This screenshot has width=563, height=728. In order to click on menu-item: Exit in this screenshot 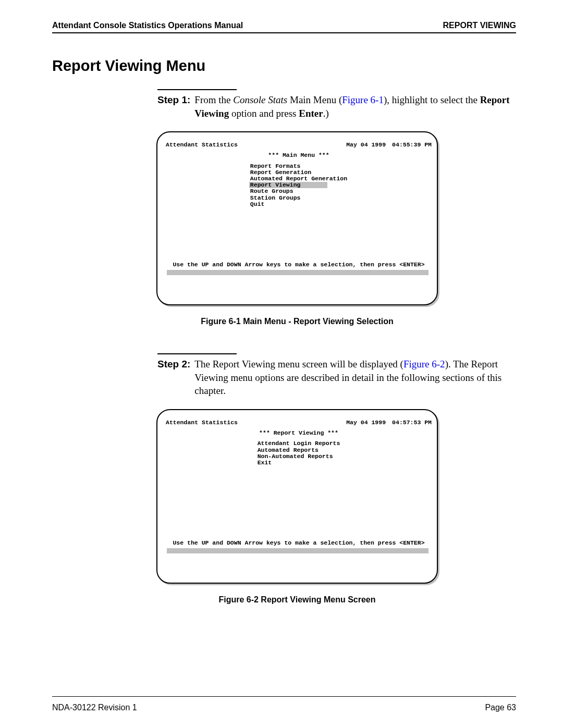, I will do `click(299, 463)`.